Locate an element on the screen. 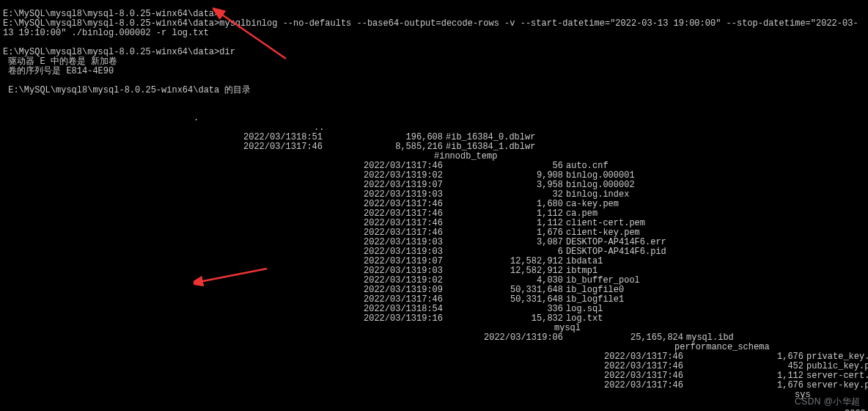  file-row: 2022/03/1319:1615,832log.txt is located at coordinates (369, 319).